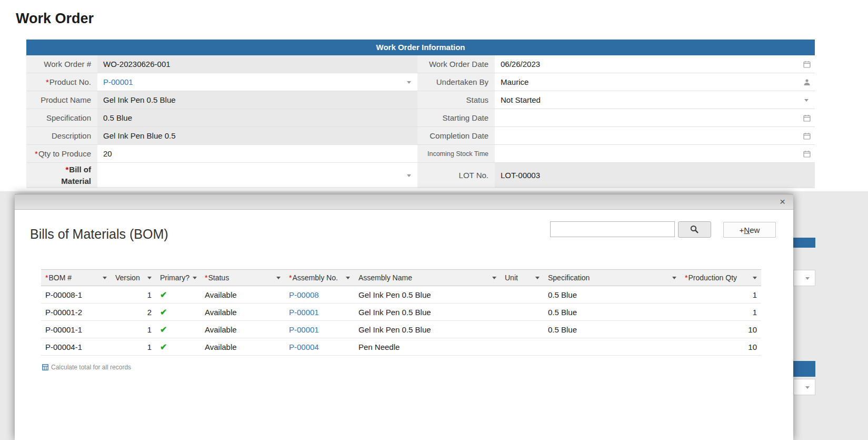  What do you see at coordinates (655, 175) in the screenshot?
I see `lot-no-field: LOT-00003` at bounding box center [655, 175].